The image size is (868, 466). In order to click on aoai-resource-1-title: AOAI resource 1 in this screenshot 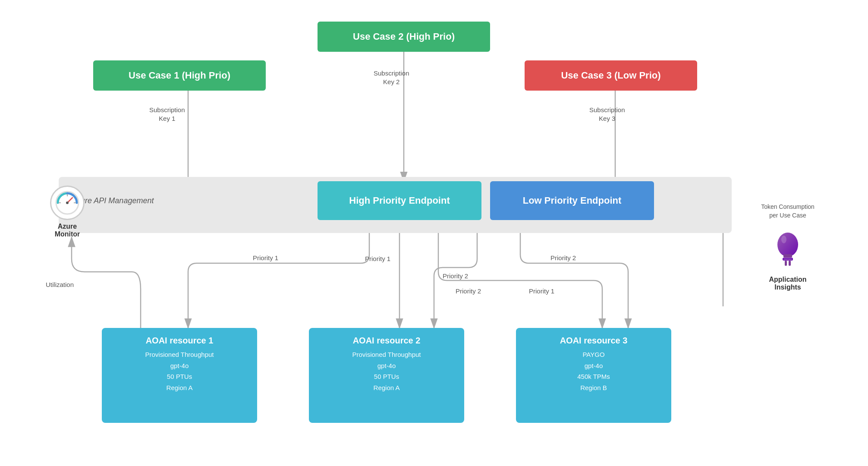, I will do `click(179, 341)`.